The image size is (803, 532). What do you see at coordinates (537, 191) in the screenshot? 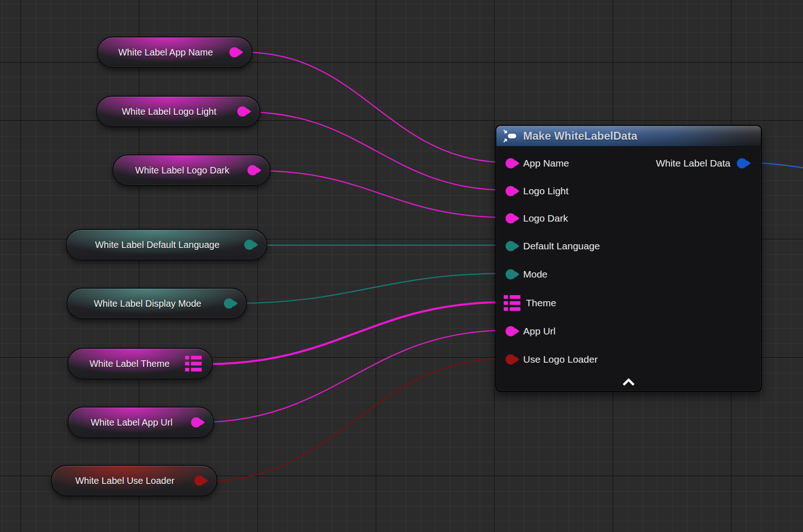
I see `pin-row-logo-light: Logo Light` at bounding box center [537, 191].